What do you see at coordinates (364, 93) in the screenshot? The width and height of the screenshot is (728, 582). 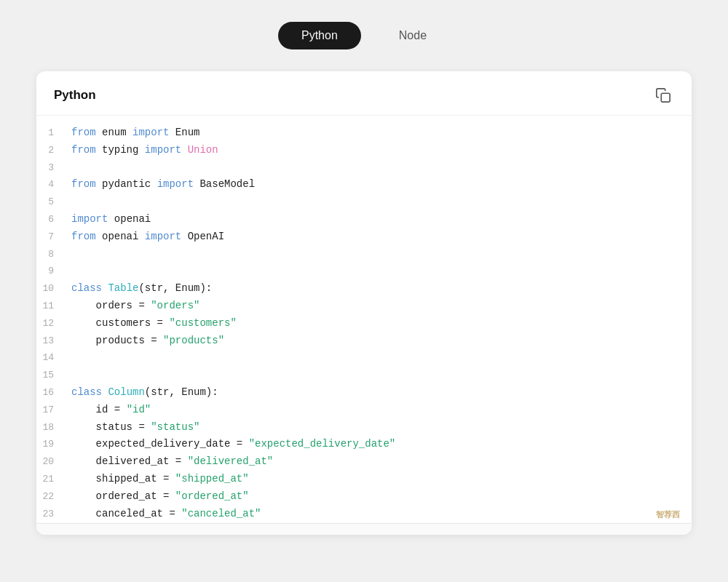 I see `panel-header: Python` at bounding box center [364, 93].